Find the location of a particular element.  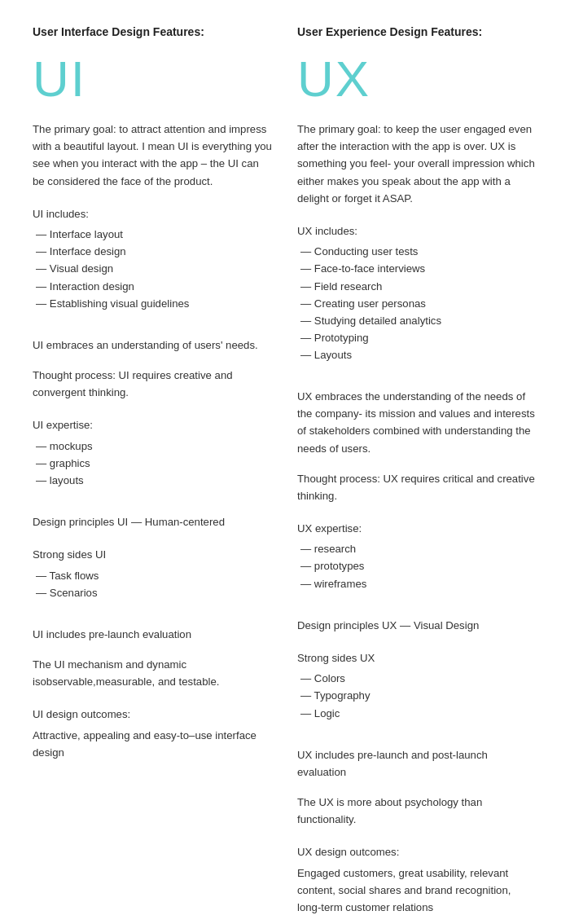

right-outcomes-label: UX design outcomes: is located at coordinates (417, 852).